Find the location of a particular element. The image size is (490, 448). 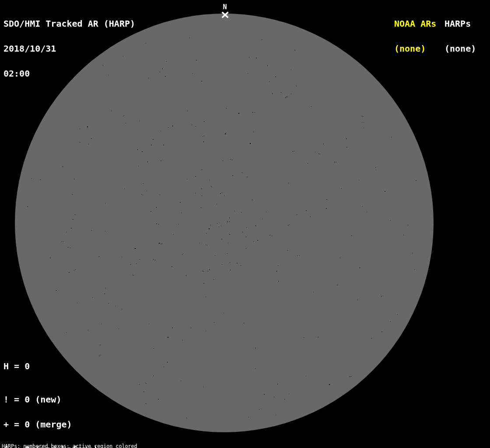

noaa-ars-label: NOAA ARs is located at coordinates (415, 24).